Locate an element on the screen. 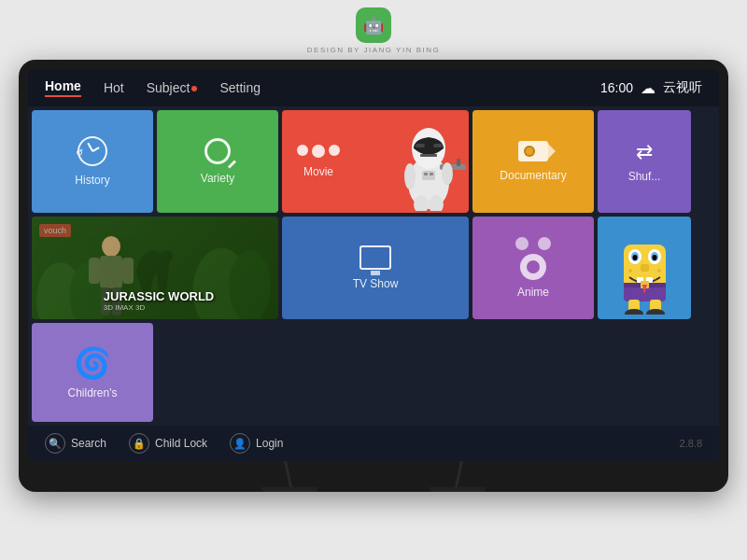  clock-time: 16:00 is located at coordinates (616, 88).